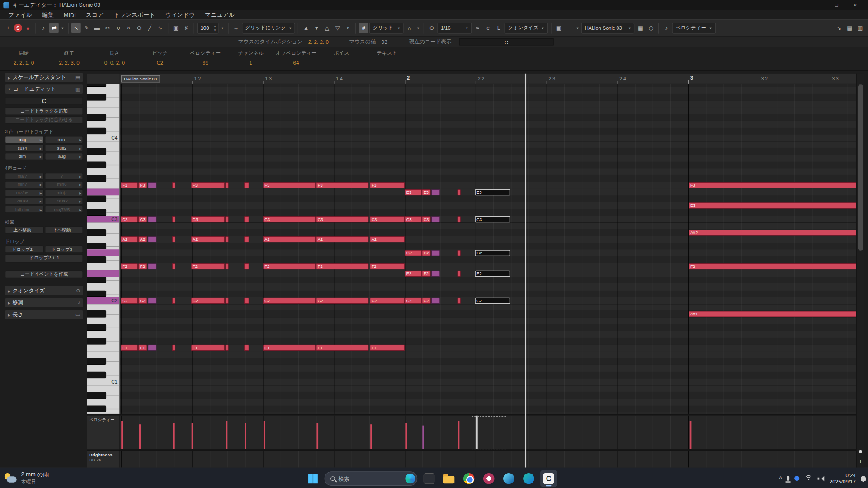 This screenshot has height=488, width=868. What do you see at coordinates (477, 28) in the screenshot?
I see `iterative-quantize-icon: ≈` at bounding box center [477, 28].